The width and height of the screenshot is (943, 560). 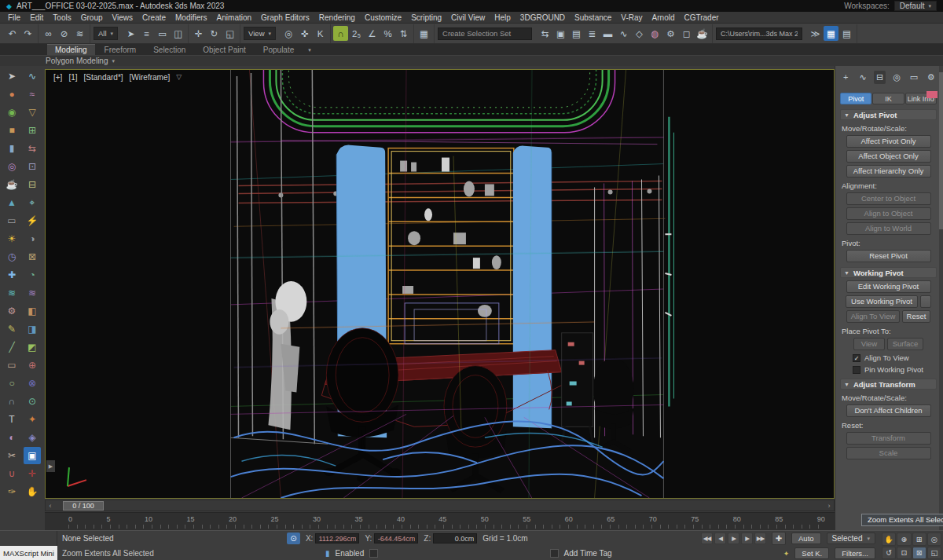 What do you see at coordinates (36, 17) in the screenshot?
I see `menu-item: Edit` at bounding box center [36, 17].